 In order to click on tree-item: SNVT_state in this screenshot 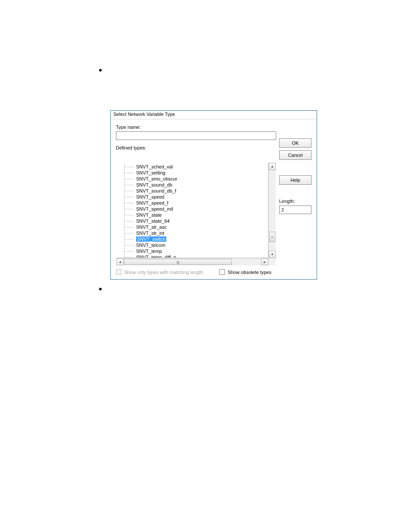, I will do `click(196, 215)`.